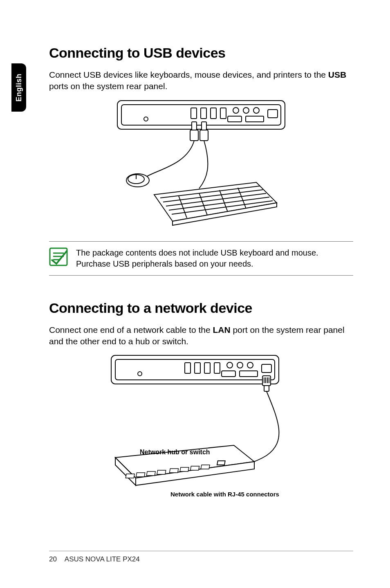 This screenshot has width=390, height=588. Describe the element at coordinates (58, 257) in the screenshot. I see `note-icon` at that location.